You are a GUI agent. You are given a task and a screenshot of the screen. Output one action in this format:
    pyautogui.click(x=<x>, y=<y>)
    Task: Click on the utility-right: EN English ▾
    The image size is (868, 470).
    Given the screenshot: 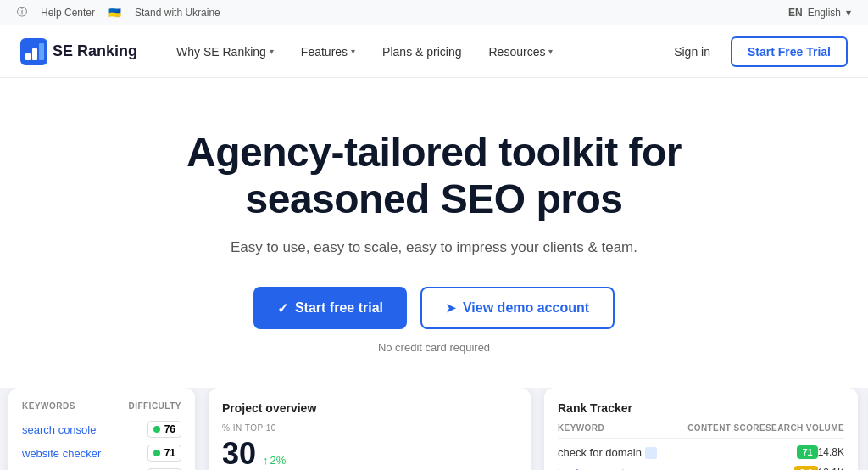 What is the action you would take?
    pyautogui.click(x=820, y=13)
    